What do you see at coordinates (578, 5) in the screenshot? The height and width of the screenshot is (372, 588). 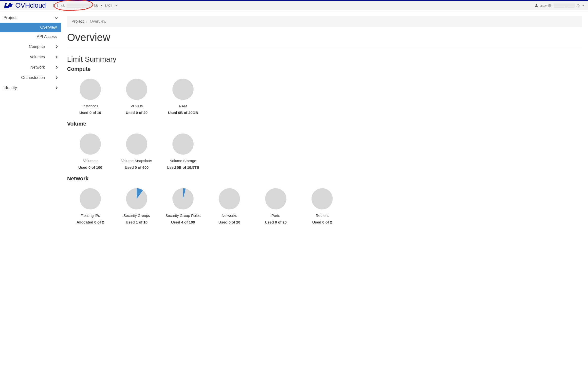 I see `user-suffix: /9` at bounding box center [578, 5].